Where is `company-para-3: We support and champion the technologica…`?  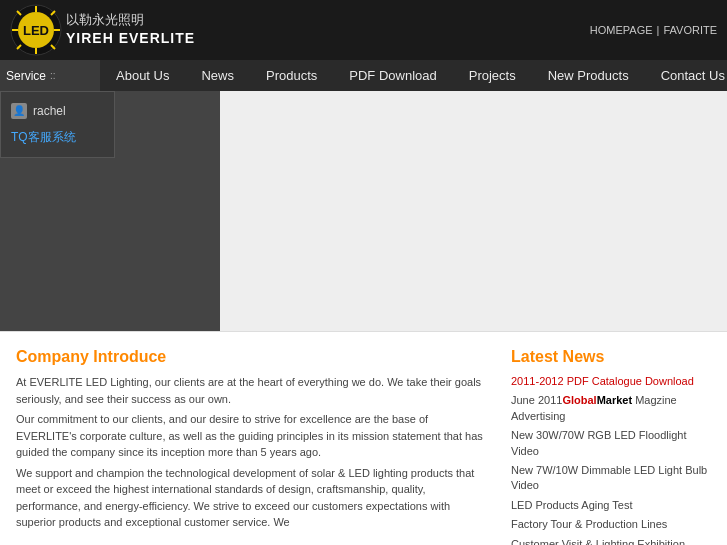
company-para-3: We support and champion the technologica… is located at coordinates (254, 498).